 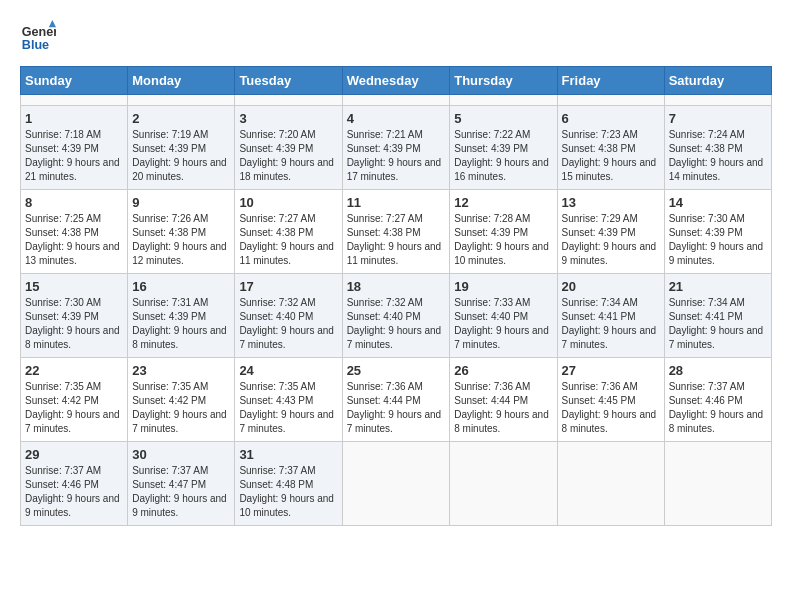 I want to click on day-number: 23, so click(x=181, y=370).